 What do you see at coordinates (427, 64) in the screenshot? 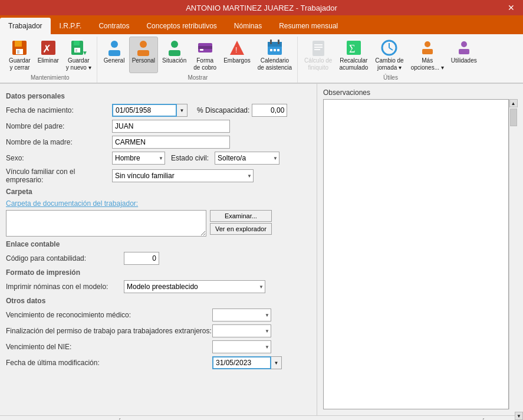
I see `mas-opciones-label: Más opciones... ▾` at bounding box center [427, 64].